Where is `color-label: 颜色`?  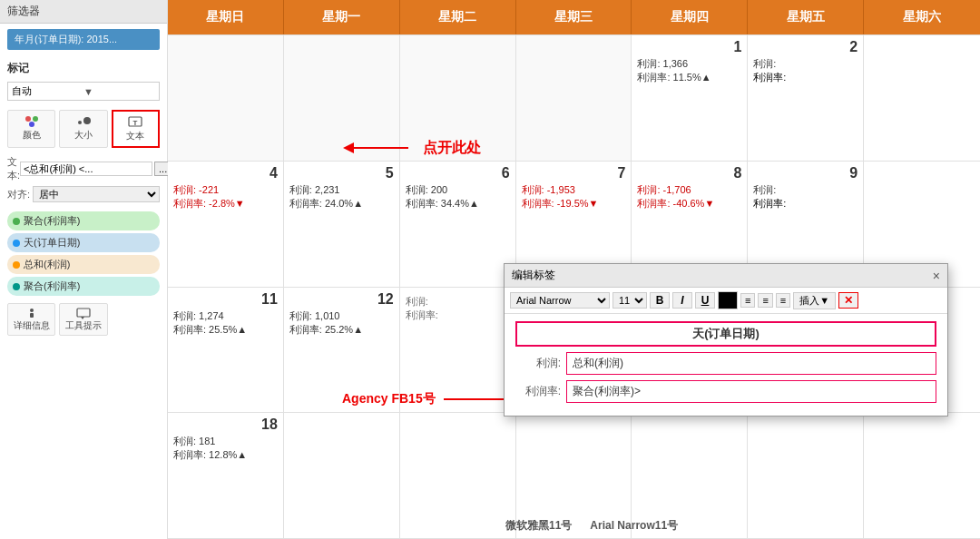
color-label: 颜色 is located at coordinates (32, 135).